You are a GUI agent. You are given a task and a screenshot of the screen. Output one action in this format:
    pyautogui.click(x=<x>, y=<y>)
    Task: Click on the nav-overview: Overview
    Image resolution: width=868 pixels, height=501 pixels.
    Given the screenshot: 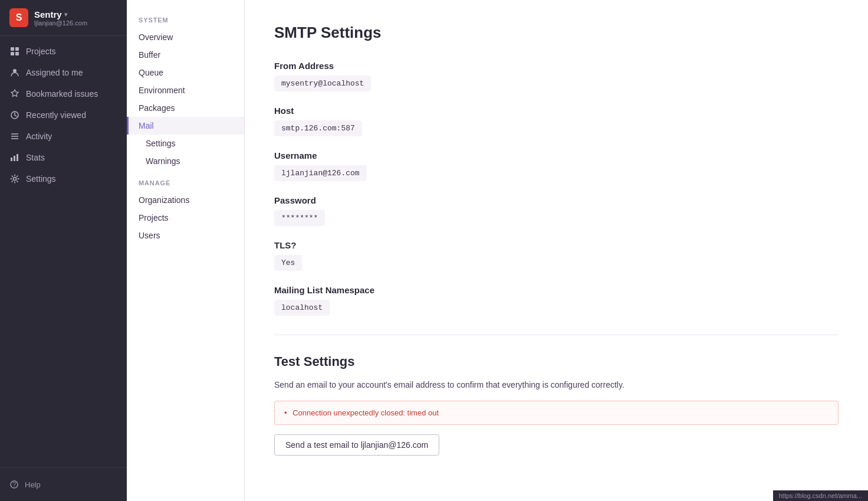 What is the action you would take?
    pyautogui.click(x=185, y=37)
    